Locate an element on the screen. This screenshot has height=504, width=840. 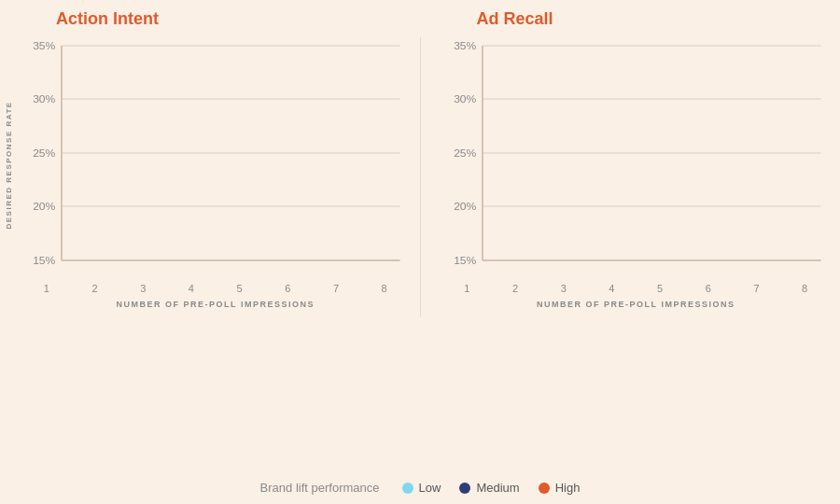
ad-recall-title: Ad Recall is located at coordinates (515, 19).